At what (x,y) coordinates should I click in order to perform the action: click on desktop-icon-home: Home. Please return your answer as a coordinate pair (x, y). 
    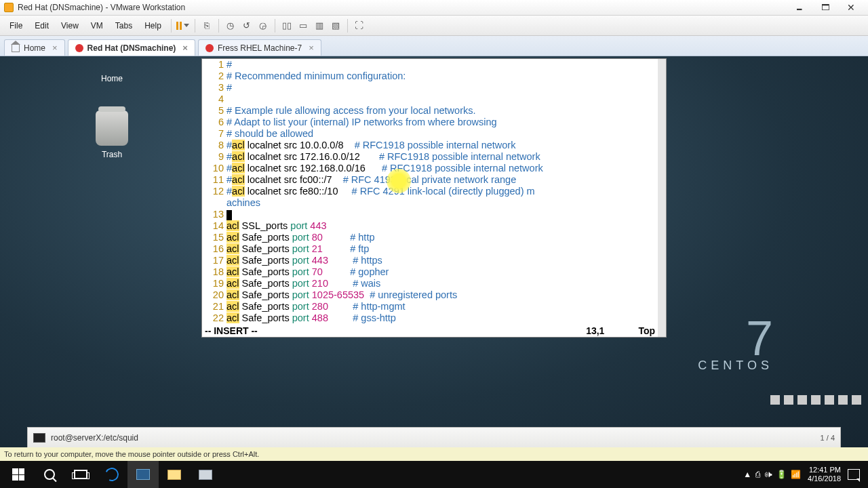
    Looking at the image, I should click on (112, 74).